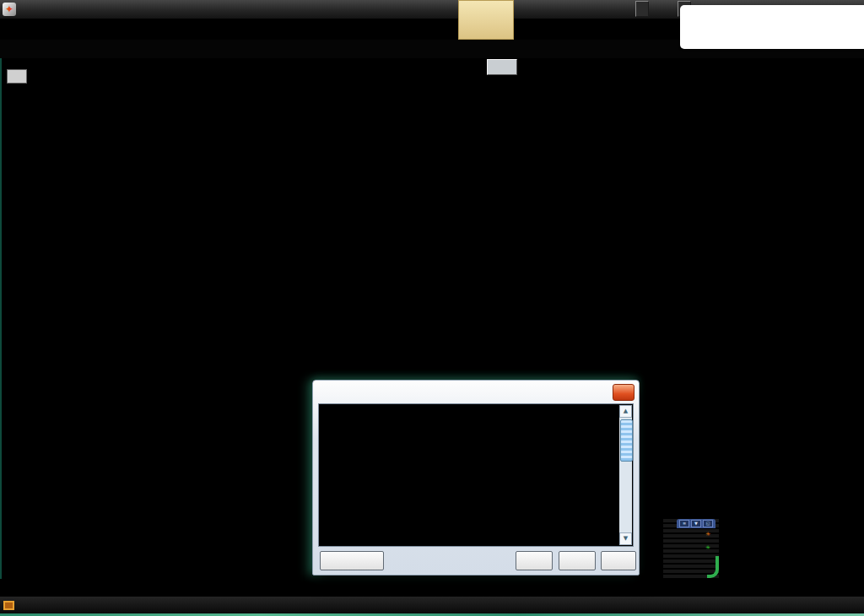 The image size is (864, 616). Describe the element at coordinates (709, 546) in the screenshot. I see `mini-value-1: ✳` at that location.